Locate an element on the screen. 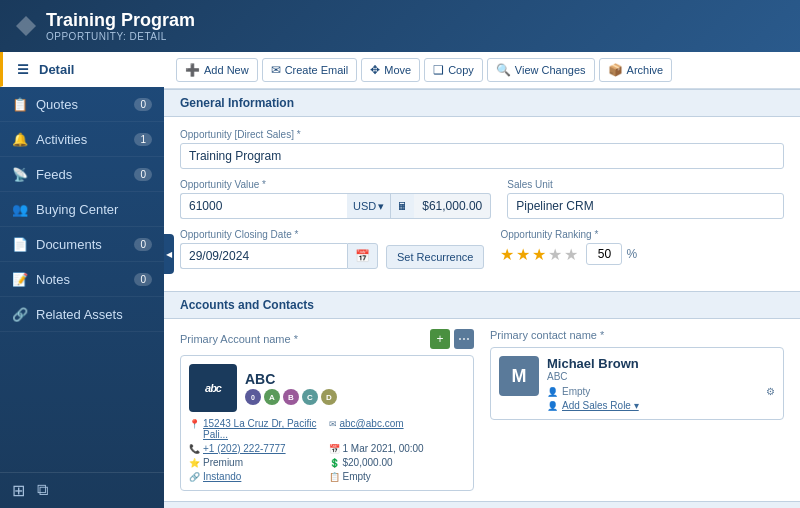 The height and width of the screenshot is (508, 800). create-email-button: ✉ Create Email is located at coordinates (310, 70).